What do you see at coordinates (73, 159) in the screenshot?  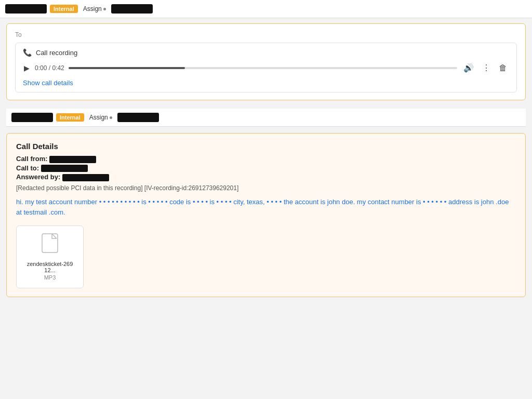 I see `call-from-value` at bounding box center [73, 159].